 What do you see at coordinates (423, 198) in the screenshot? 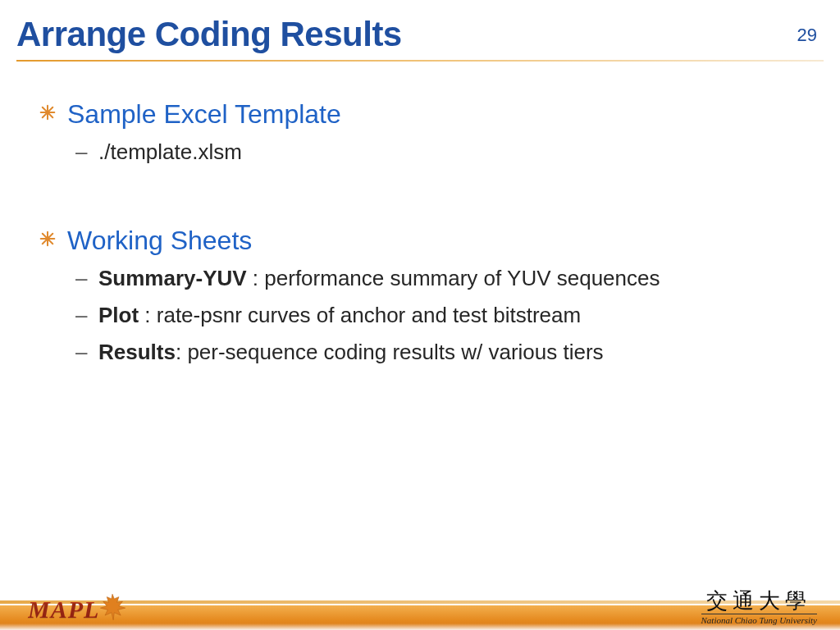
I see `spacer` at bounding box center [423, 198].